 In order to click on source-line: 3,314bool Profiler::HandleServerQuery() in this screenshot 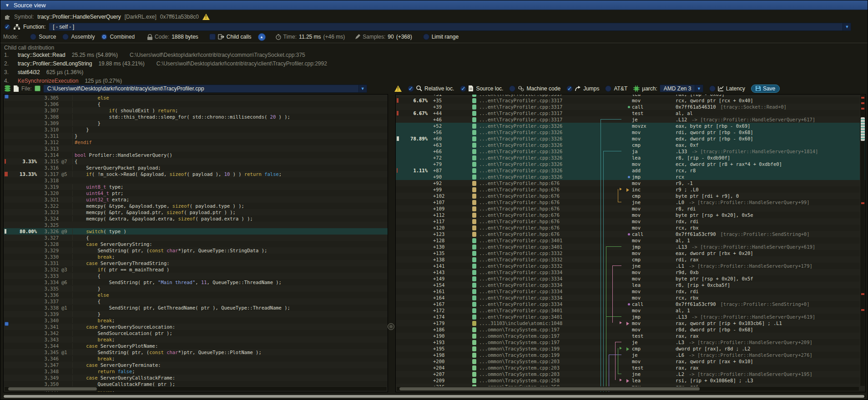, I will do `click(196, 155)`.